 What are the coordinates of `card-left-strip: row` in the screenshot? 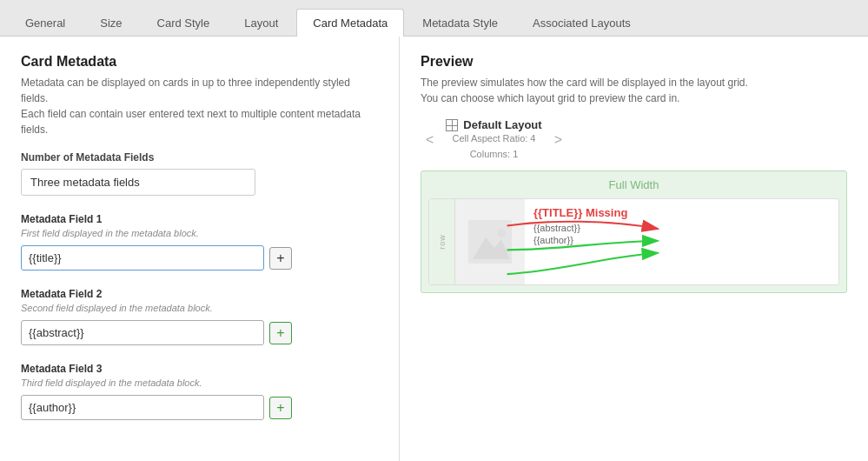 It's located at (442, 242).